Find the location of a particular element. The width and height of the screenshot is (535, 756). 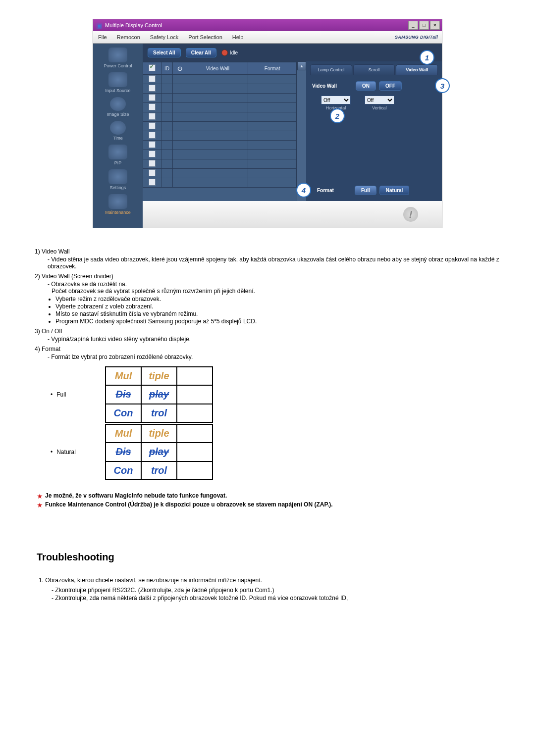

vertical-select: Off is located at coordinates (379, 100).